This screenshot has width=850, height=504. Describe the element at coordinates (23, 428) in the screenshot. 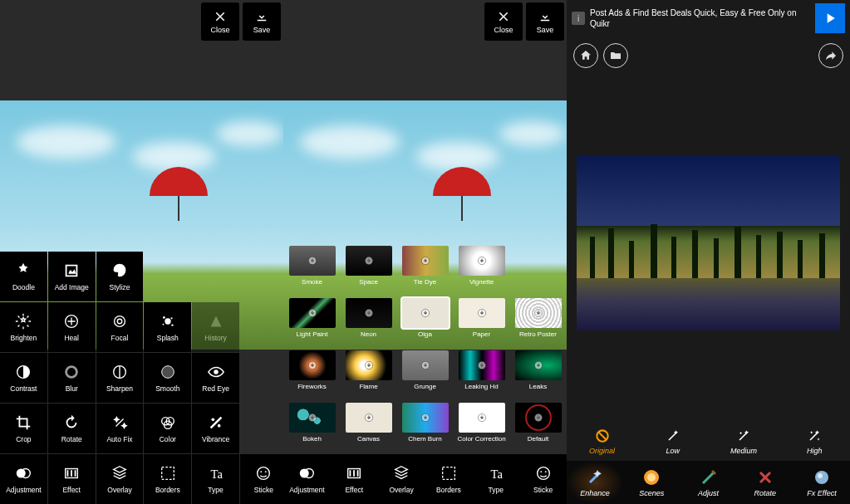

I see `crop-tool: Crop` at that location.